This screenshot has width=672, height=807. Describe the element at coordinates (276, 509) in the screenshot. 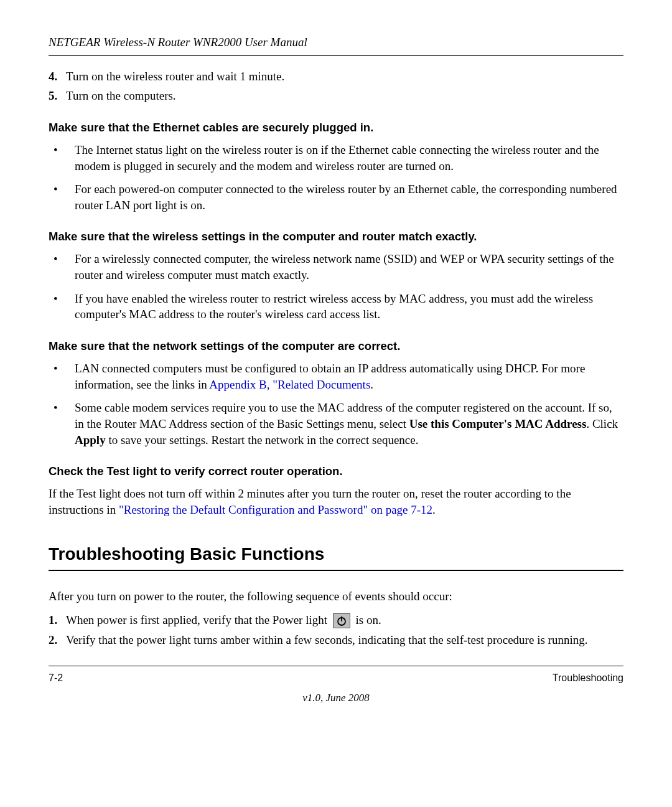

I see `link-restoring-defaults: "Restoring the Default Configuration and…` at that location.